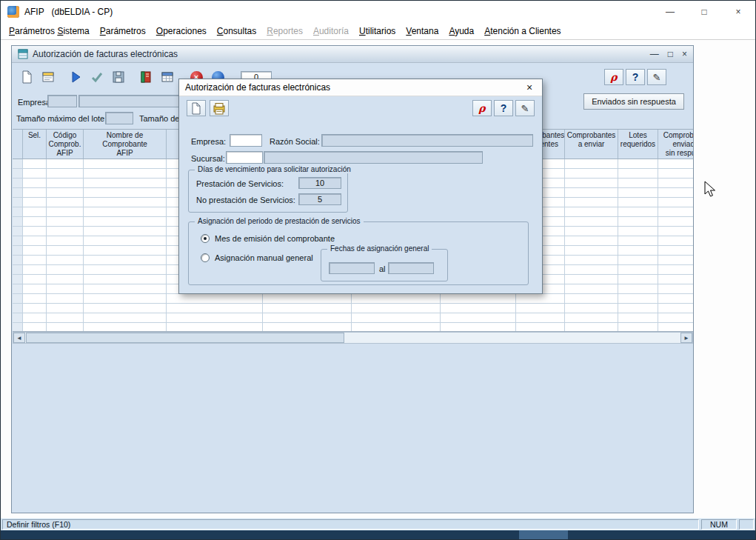 The height and width of the screenshot is (540, 756). I want to click on confirm-icon, so click(97, 77).